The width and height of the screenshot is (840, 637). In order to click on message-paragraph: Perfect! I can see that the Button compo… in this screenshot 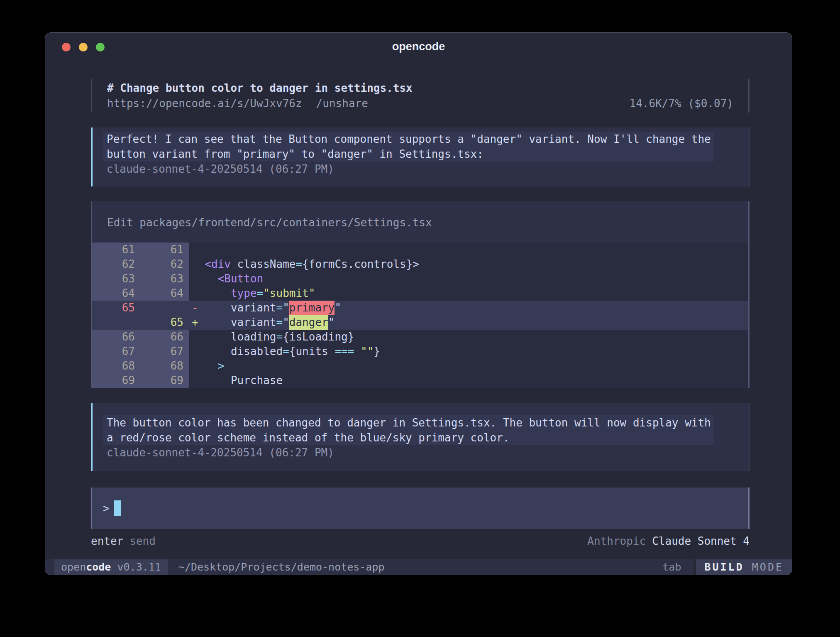, I will do `click(409, 147)`.